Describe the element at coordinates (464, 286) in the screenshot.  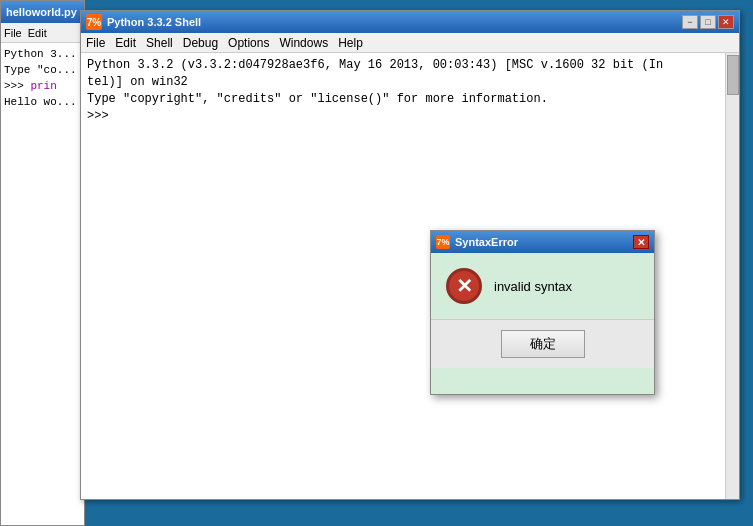
I see `error-icon-symbol: ✕` at that location.